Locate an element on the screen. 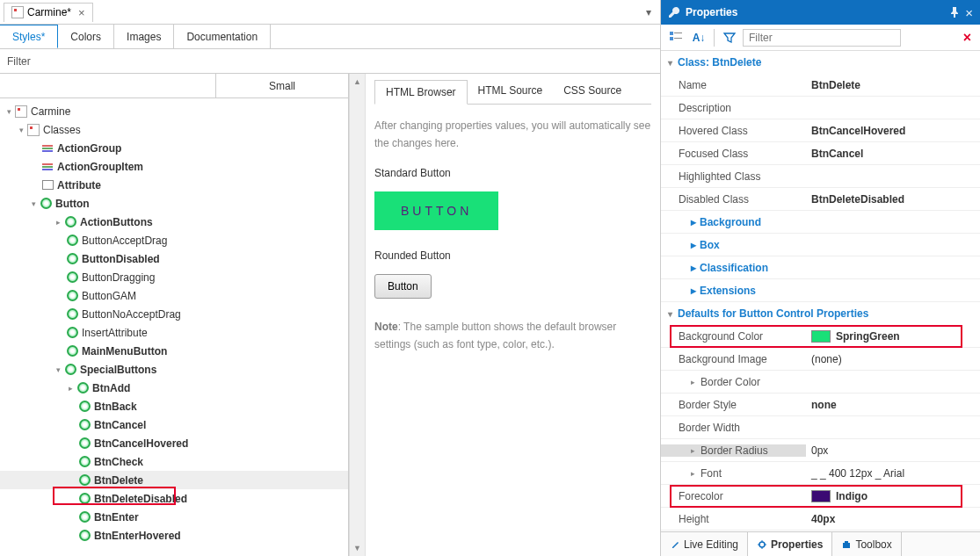 The width and height of the screenshot is (980, 556). tree-item: ActionGroupItem is located at coordinates (174, 167).